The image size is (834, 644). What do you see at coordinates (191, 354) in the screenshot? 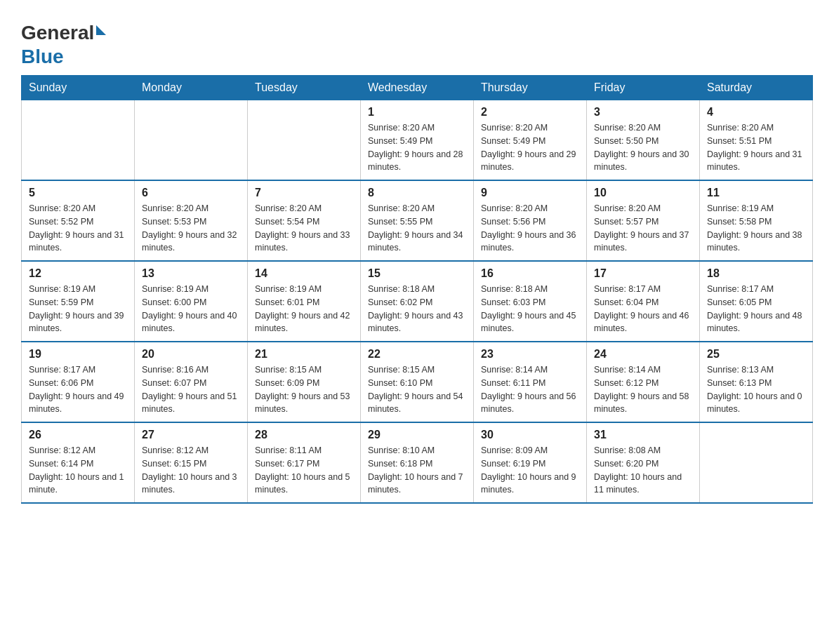
I see `day-number: 20` at bounding box center [191, 354].